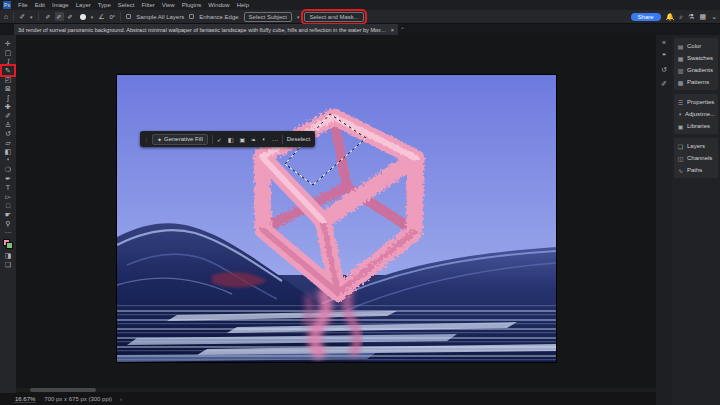 This screenshot has height=405, width=720. Describe the element at coordinates (664, 56) in the screenshot. I see `comments-icon: ❝` at that location.